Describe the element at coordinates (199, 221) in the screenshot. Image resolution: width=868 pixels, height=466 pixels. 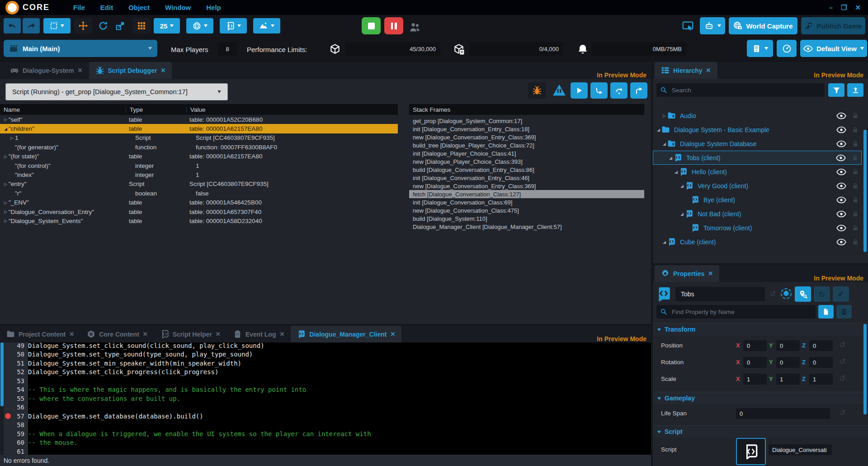
I see `variable-row: ▷"Dialogue_System_Events"tabletable: 000…` at that location.